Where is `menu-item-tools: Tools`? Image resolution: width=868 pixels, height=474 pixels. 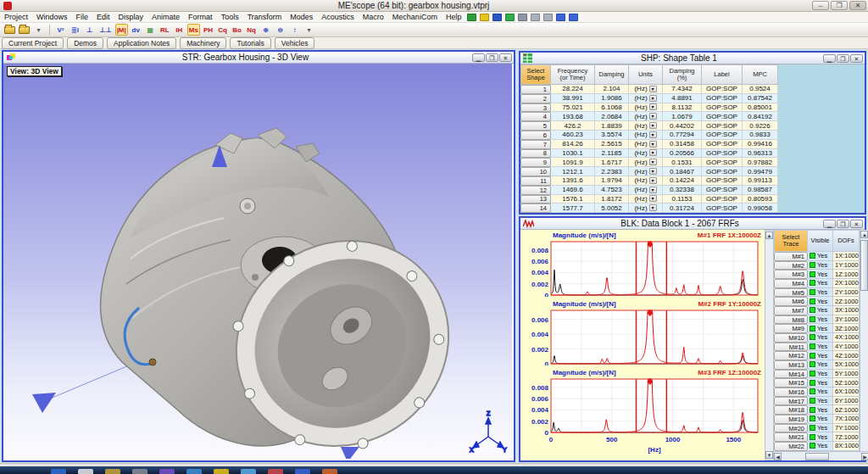
menu-item-tools: Tools is located at coordinates (231, 17).